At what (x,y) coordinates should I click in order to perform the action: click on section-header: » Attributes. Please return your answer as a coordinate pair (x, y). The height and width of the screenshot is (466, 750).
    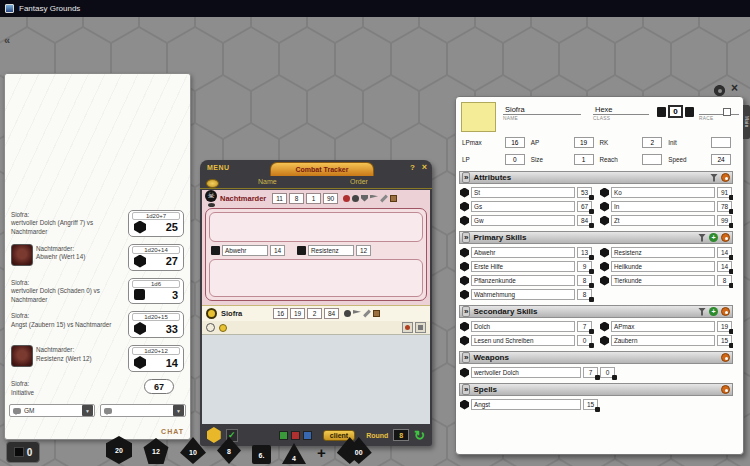
    Looking at the image, I should click on (596, 178).